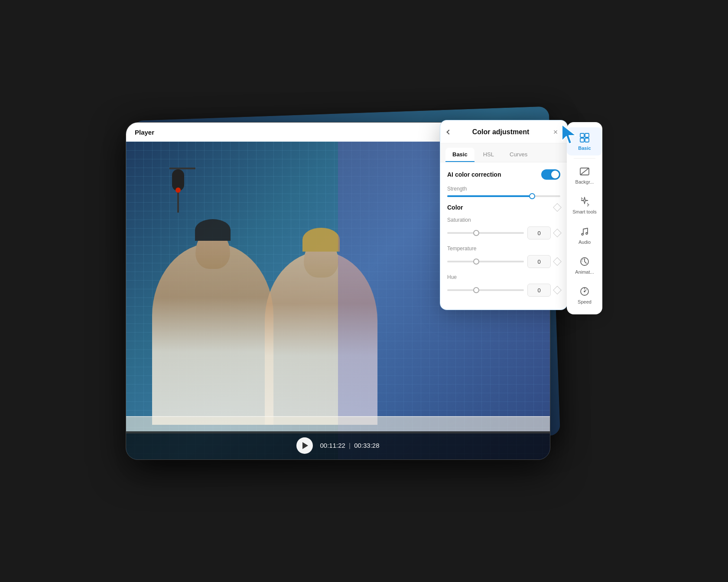 The image size is (728, 582). Describe the element at coordinates (555, 175) in the screenshot. I see `toggle-knob` at that location.